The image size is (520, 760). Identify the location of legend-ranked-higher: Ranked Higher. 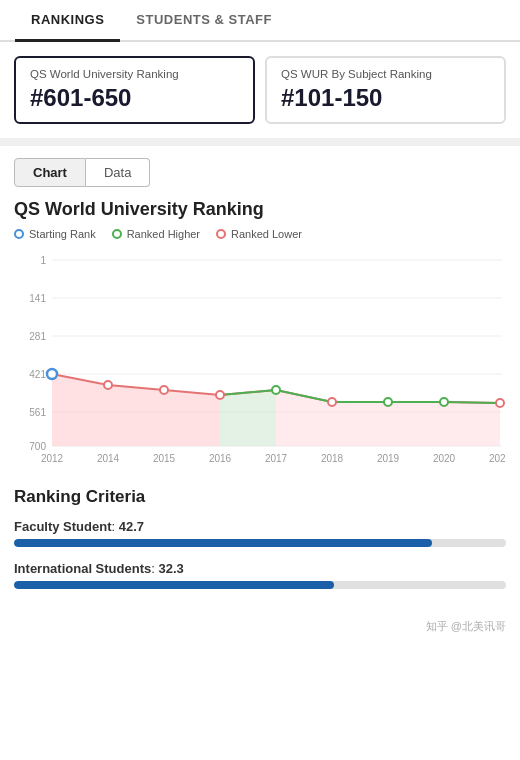
(156, 234).